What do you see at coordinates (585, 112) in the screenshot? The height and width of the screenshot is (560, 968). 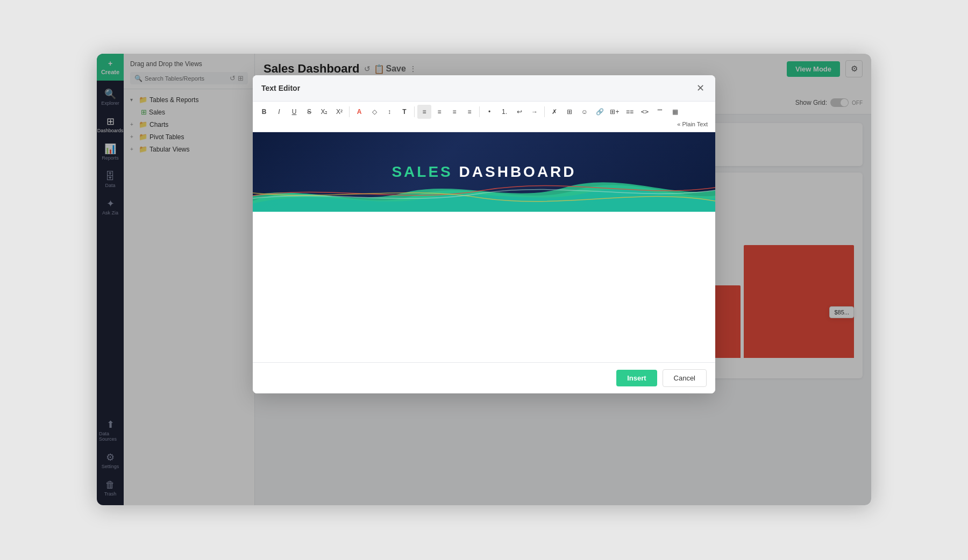 I see `emoji-button: ☺` at bounding box center [585, 112].